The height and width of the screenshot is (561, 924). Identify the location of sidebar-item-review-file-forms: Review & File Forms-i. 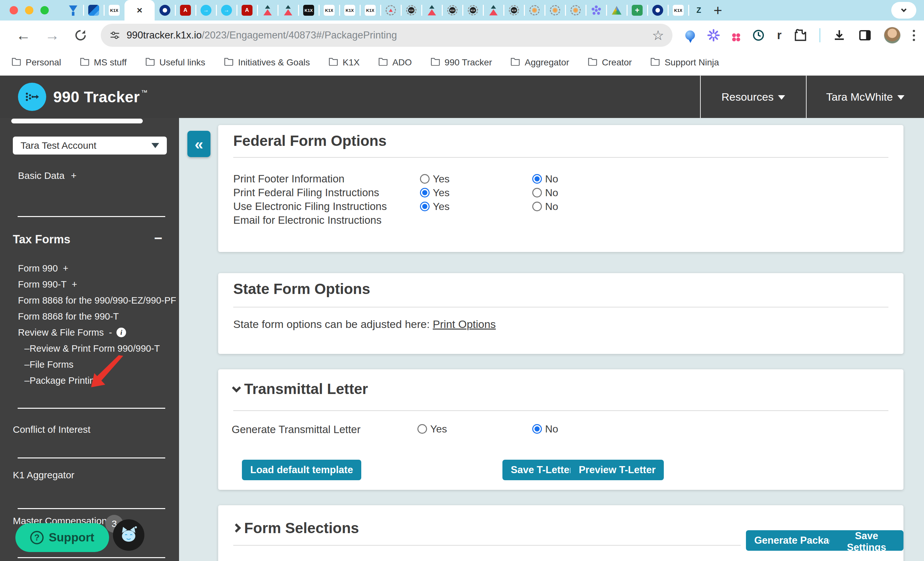
(89, 332).